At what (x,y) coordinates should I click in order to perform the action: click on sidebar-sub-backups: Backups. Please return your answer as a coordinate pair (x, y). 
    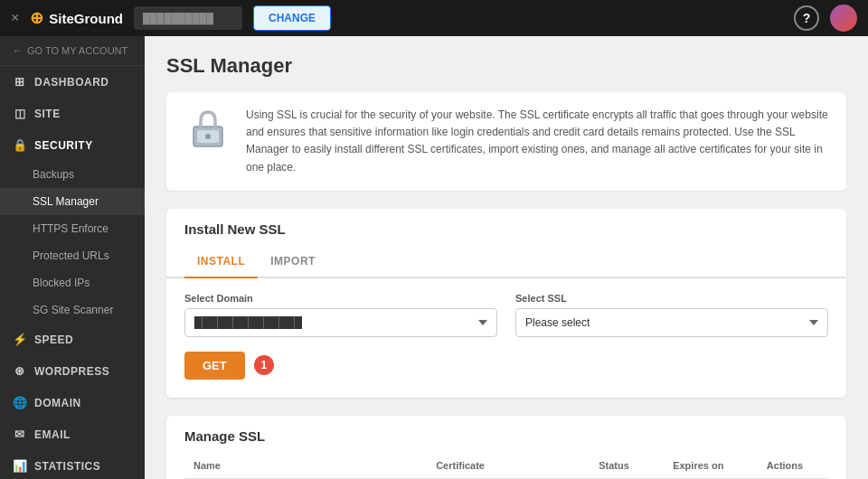
    Looking at the image, I should click on (72, 174).